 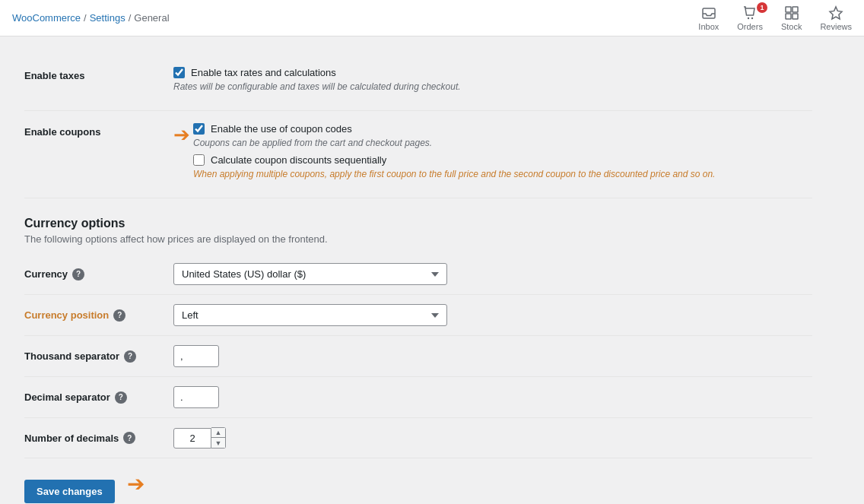 What do you see at coordinates (218, 442) in the screenshot?
I see `spinner-down-button: ▼` at bounding box center [218, 442].